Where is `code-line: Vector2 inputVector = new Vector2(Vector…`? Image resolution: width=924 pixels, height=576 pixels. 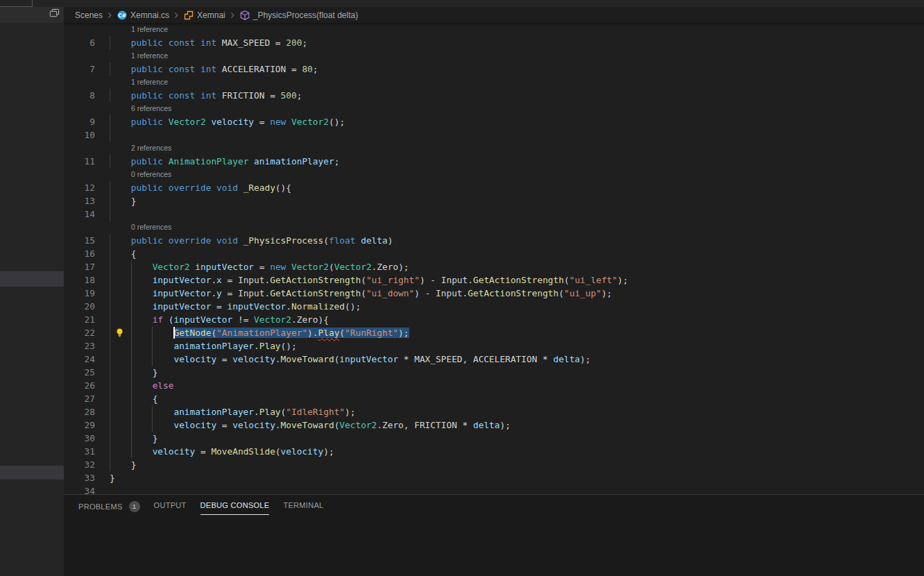 code-line: Vector2 inputVector = new Vector2(Vector… is located at coordinates (259, 266).